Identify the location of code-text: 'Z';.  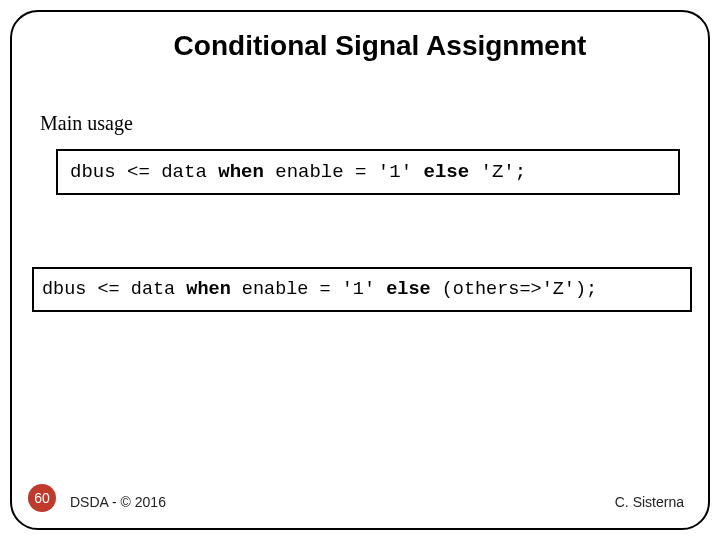
(498, 172).